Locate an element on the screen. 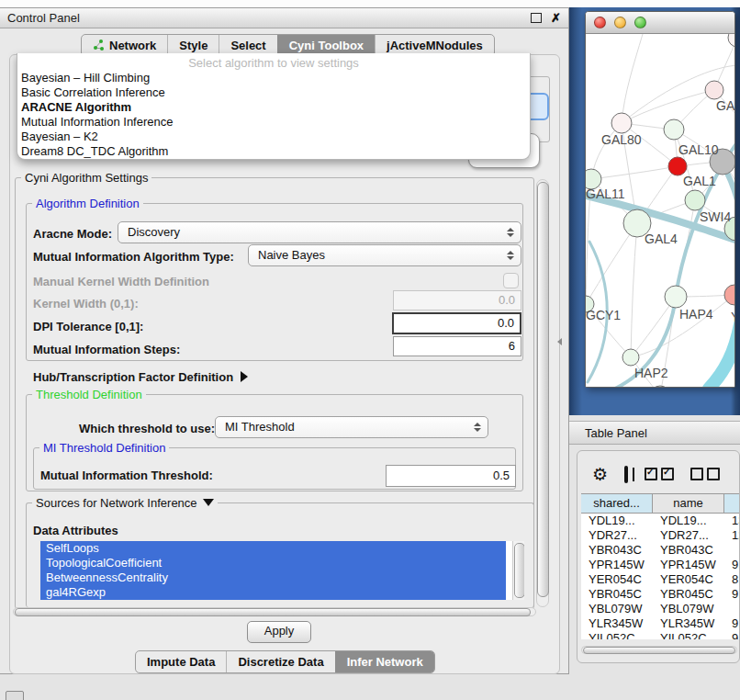 The width and height of the screenshot is (740, 700). sources-title: Sources for Network Inference is located at coordinates (117, 503).